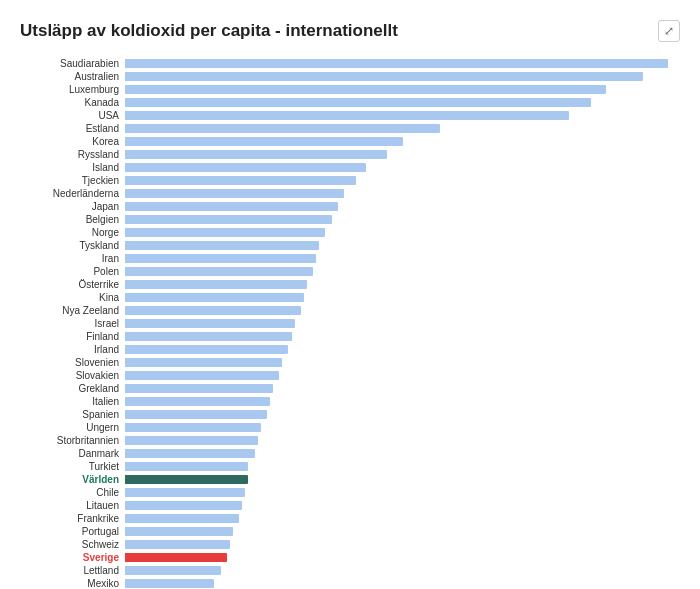 This screenshot has width=700, height=589. Describe the element at coordinates (350, 506) in the screenshot. I see `table-row: Litauen` at that location.